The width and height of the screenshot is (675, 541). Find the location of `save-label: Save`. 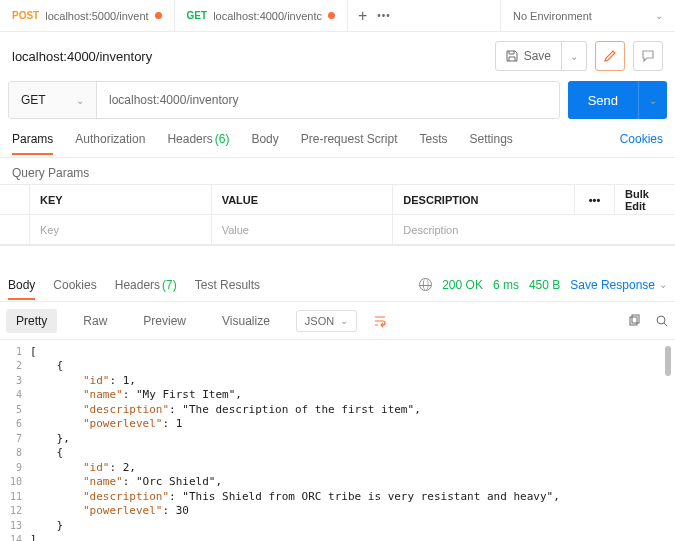

save-label: Save is located at coordinates (538, 56).